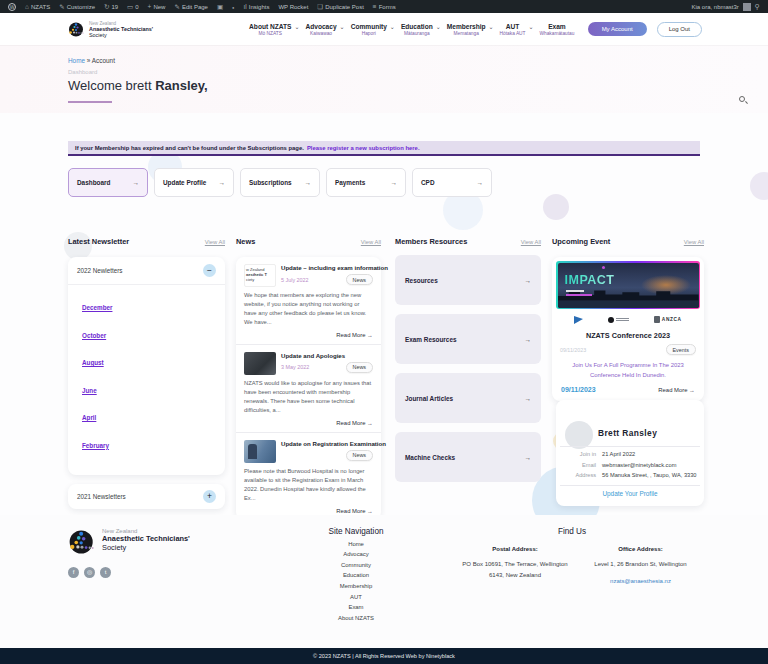 Image resolution: width=768 pixels, height=664 pixels. What do you see at coordinates (371, 242) in the screenshot?
I see `news-view-all-link: View All` at bounding box center [371, 242].